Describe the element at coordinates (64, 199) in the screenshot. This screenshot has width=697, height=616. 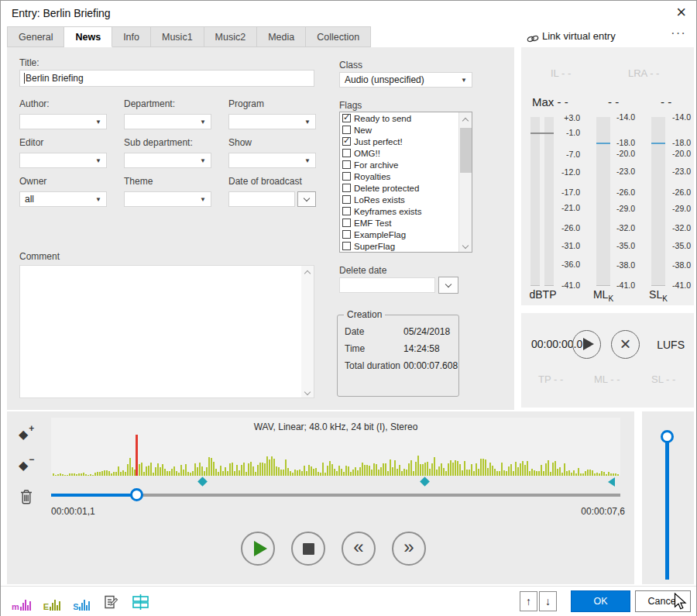
I see `combo-owner: all▼` at that location.